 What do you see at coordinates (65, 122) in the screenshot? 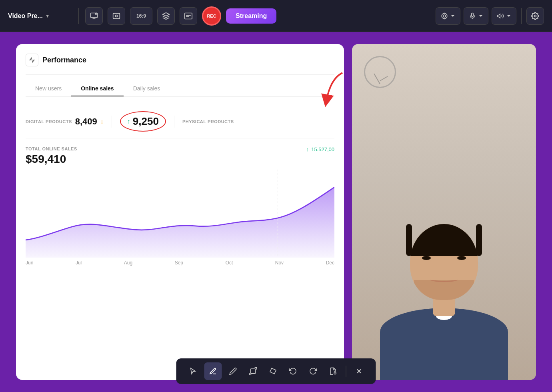
I see `digital-products-metric: DIGITAL PRODUCTS 8,409 ↓` at bounding box center [65, 122].